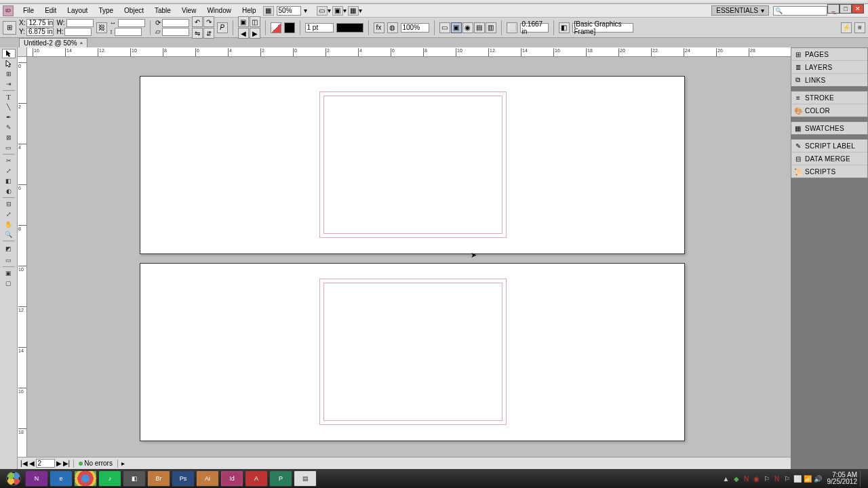  Describe the element at coordinates (243, 33) in the screenshot. I see `select-prev-icon: ◀` at that location.